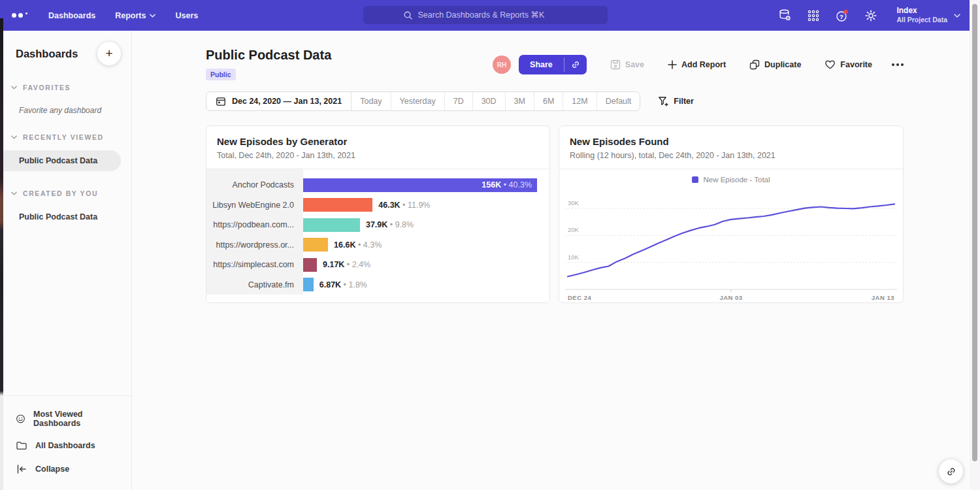 The height and width of the screenshot is (490, 980). What do you see at coordinates (65, 469) in the screenshot?
I see `collapse-sidebar-button: Collapse` at bounding box center [65, 469].